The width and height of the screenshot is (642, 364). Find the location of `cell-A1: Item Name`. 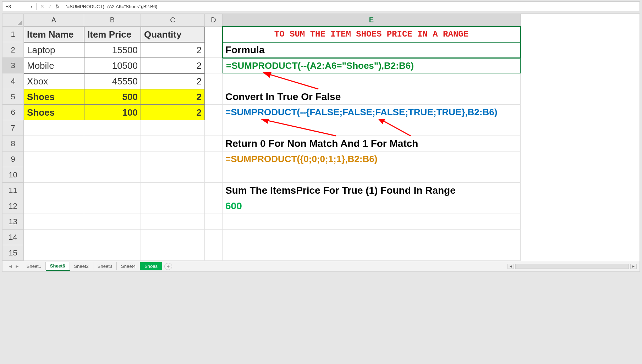

cell-A1: Item Name is located at coordinates (54, 34).